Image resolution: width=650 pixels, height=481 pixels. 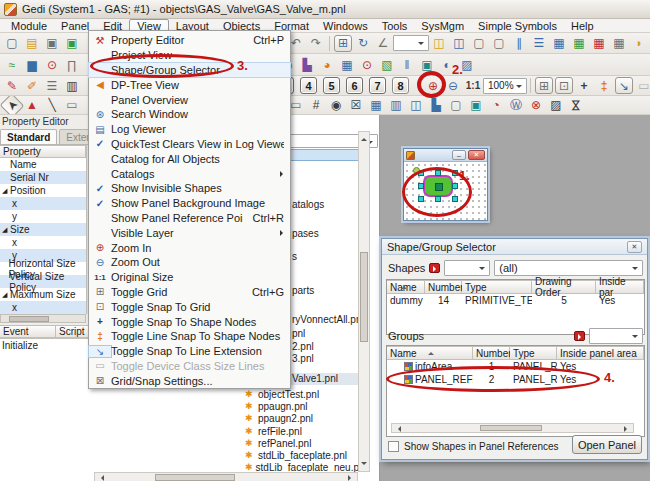 I want to click on save-icon: ▣, so click(x=52, y=44).